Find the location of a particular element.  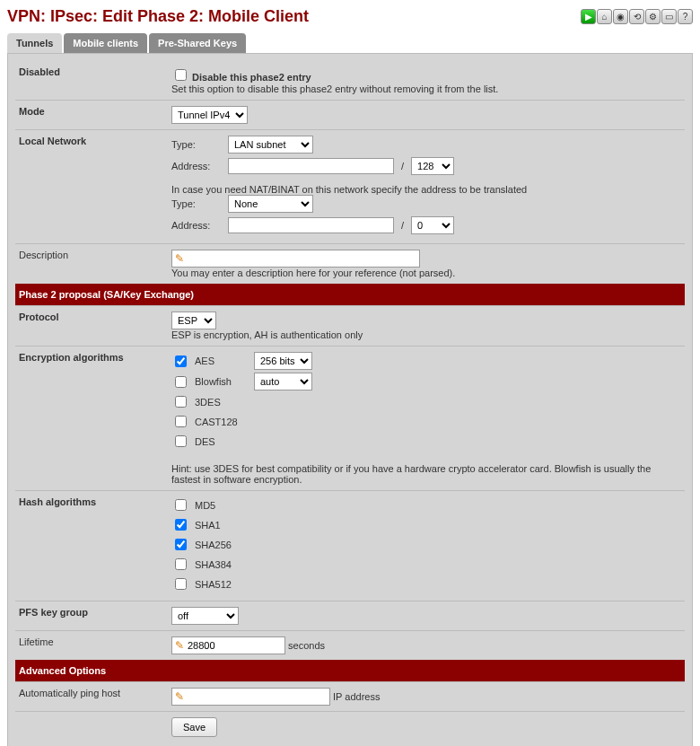

pfs-label: PFS key group is located at coordinates (92, 616).